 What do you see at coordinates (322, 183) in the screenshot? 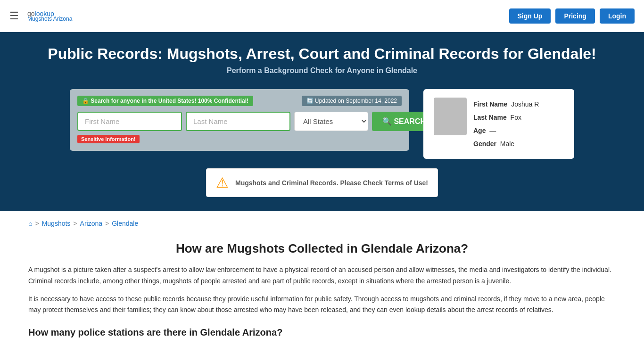
I see `warning-bar: ⚠ Mugshots and Criminal Records. Please …` at bounding box center [322, 183].